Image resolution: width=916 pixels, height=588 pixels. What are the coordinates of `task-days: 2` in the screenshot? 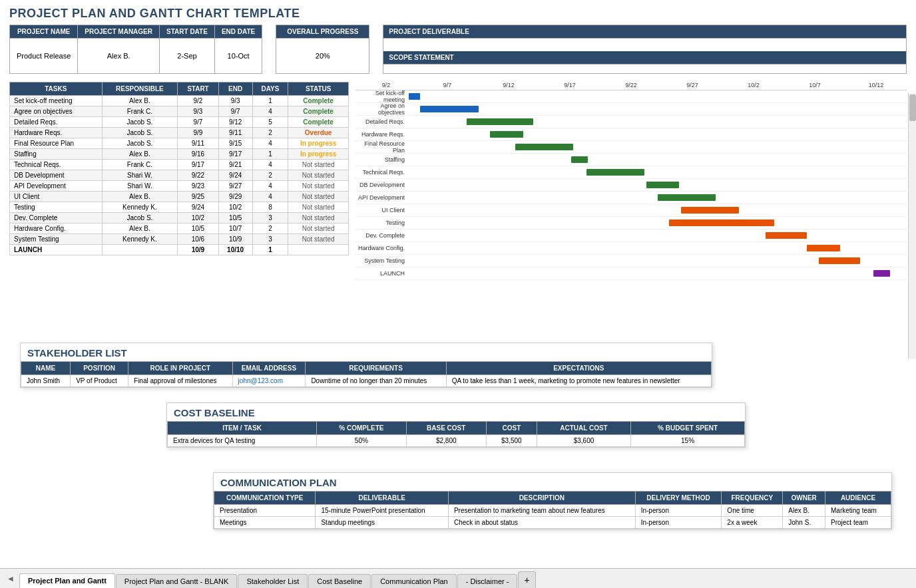 It's located at (270, 229).